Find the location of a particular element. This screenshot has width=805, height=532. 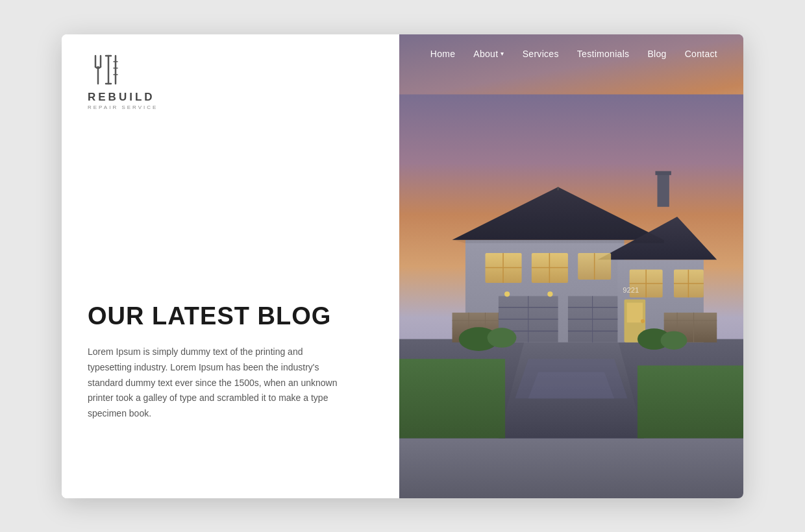

blog-description: Lorem Ipsum is simply dummy text of the … is located at coordinates (217, 383).